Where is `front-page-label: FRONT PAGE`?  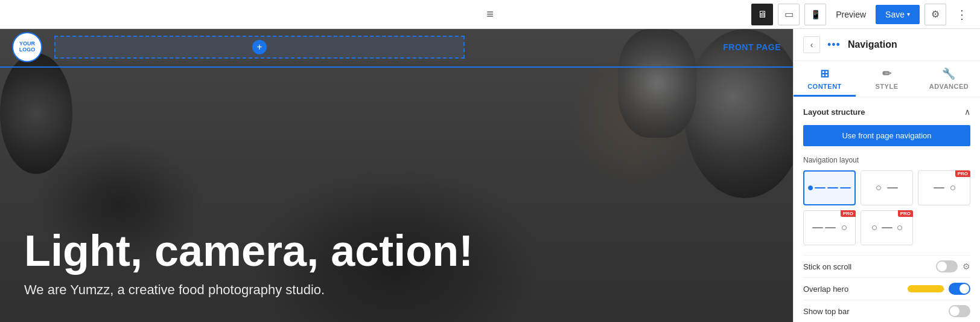
front-page-label: FRONT PAGE is located at coordinates (752, 47).